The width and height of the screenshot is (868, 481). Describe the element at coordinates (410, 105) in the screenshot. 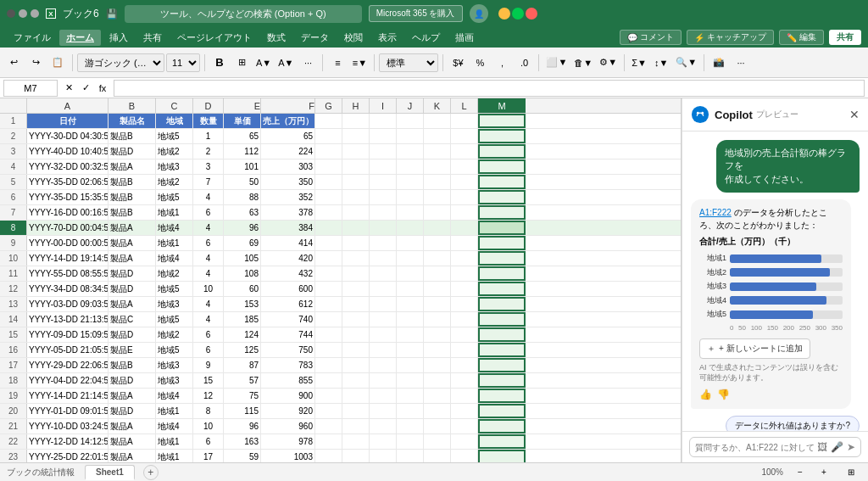

I see `col-header-j: J` at that location.